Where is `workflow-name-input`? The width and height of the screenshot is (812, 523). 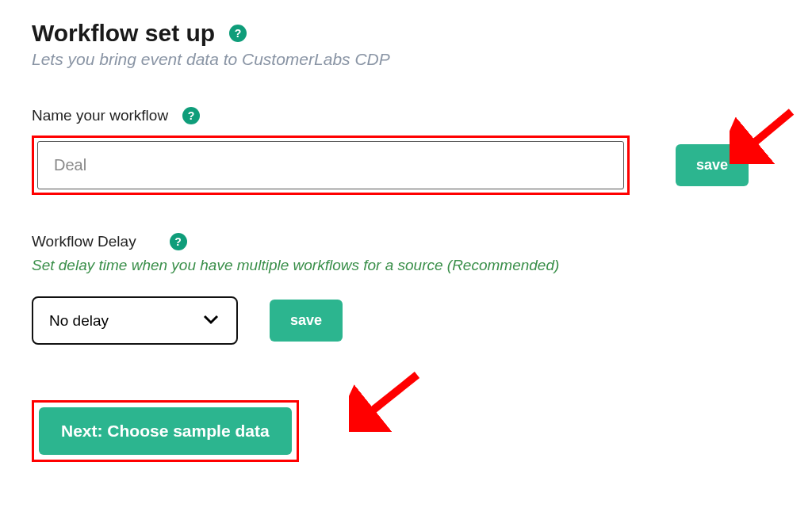
workflow-name-input is located at coordinates (331, 165).